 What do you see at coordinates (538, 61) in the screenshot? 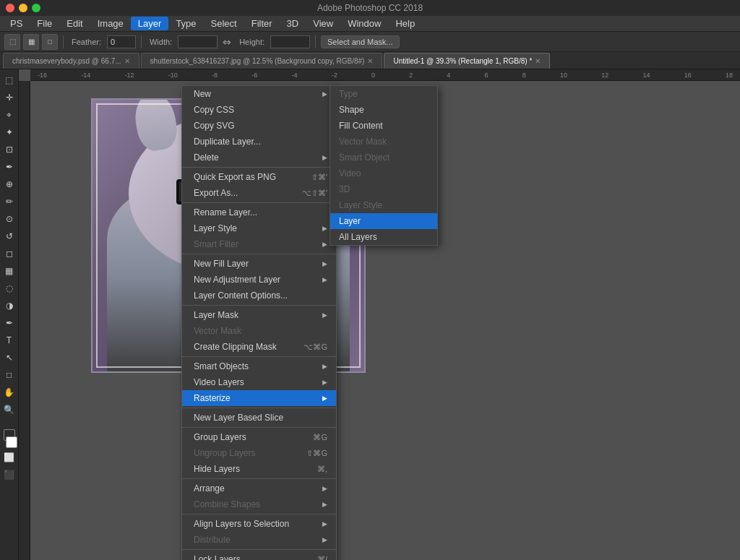
I see `tab-close-untitled: ✕` at bounding box center [538, 61].